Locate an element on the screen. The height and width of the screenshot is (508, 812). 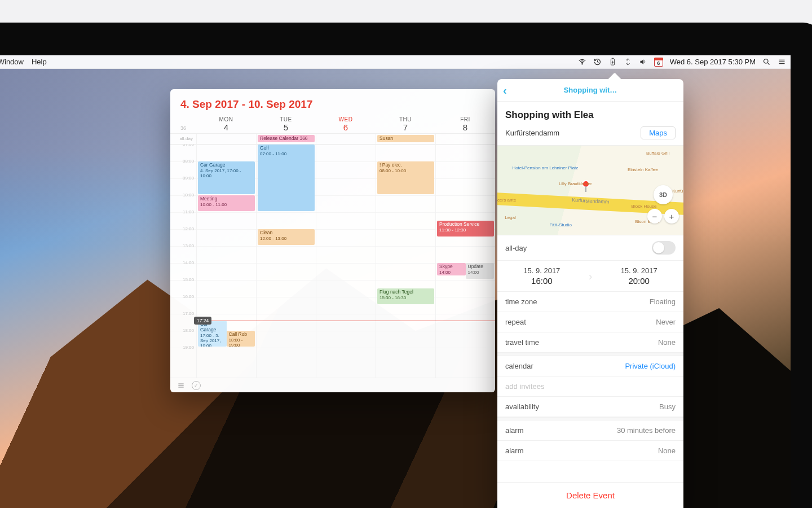
repeat-row: repeatNever is located at coordinates (590, 322).